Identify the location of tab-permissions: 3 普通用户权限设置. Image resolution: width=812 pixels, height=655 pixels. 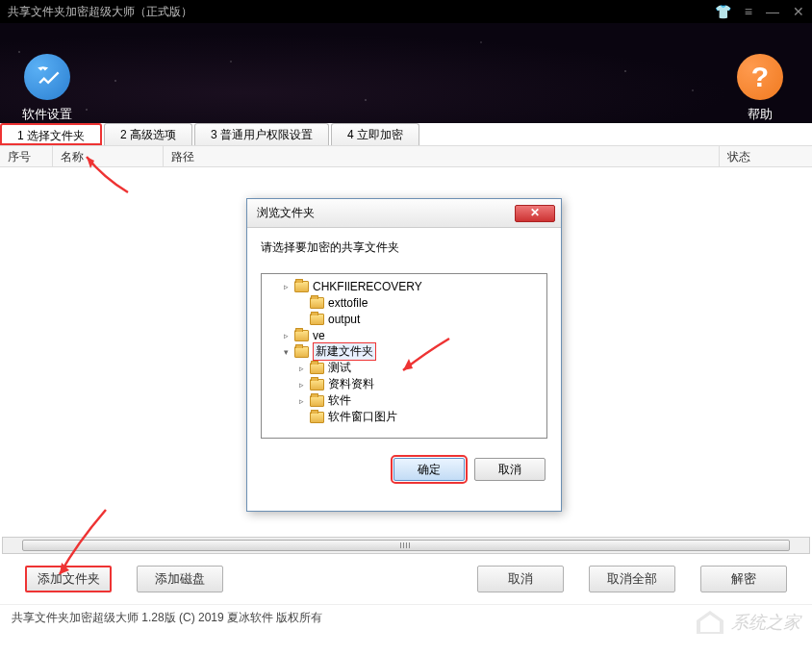
(262, 135).